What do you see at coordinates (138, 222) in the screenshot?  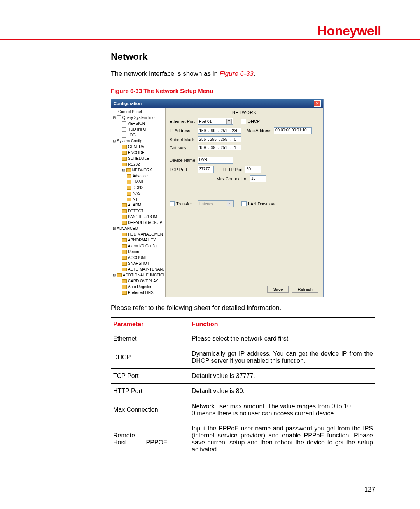 I see `tree-default-backup: DEFAULT/BACKUP` at bounding box center [138, 222].